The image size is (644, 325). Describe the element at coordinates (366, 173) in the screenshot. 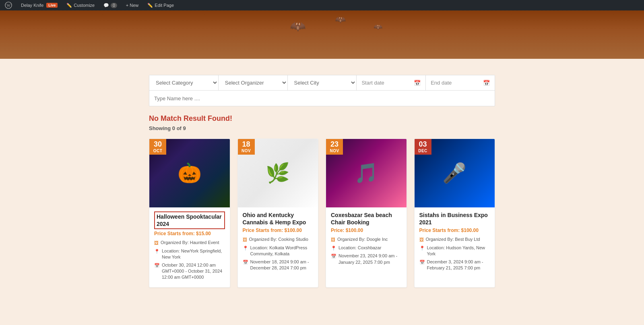

I see `event-img-wrap-3: 🎵 23 NOV` at that location.